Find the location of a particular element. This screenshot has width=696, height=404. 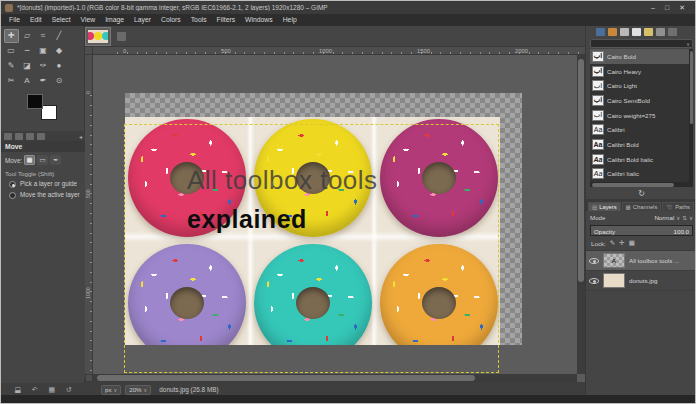

toolbox-tool: ▭ is located at coordinates (12, 51).